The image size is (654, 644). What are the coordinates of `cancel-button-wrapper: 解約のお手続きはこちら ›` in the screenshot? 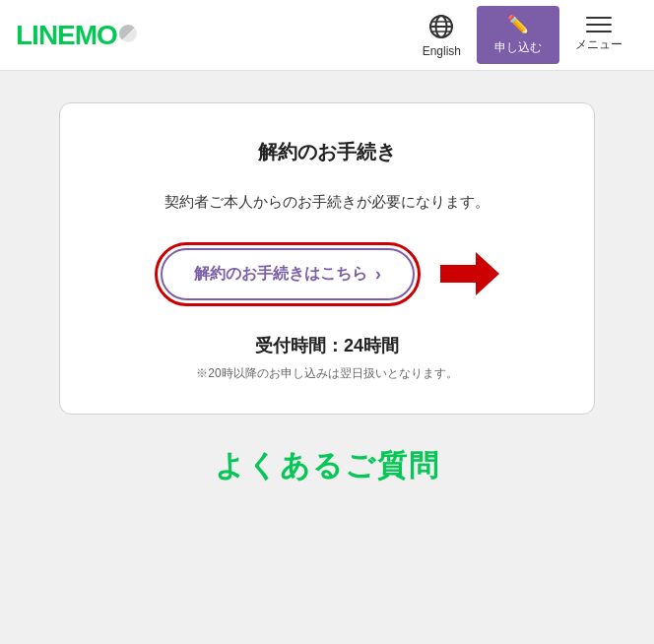 It's located at (288, 274).